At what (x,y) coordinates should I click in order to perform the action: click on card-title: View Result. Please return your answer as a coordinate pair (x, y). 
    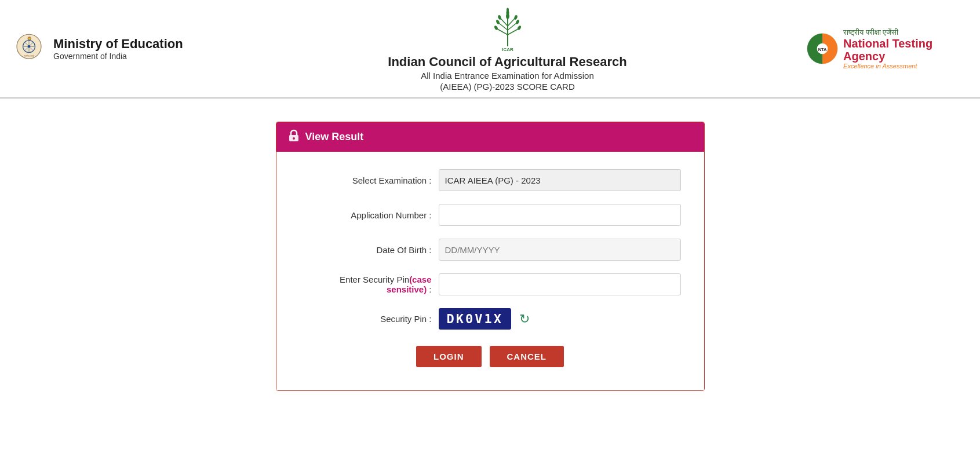
    Looking at the image, I should click on (335, 137).